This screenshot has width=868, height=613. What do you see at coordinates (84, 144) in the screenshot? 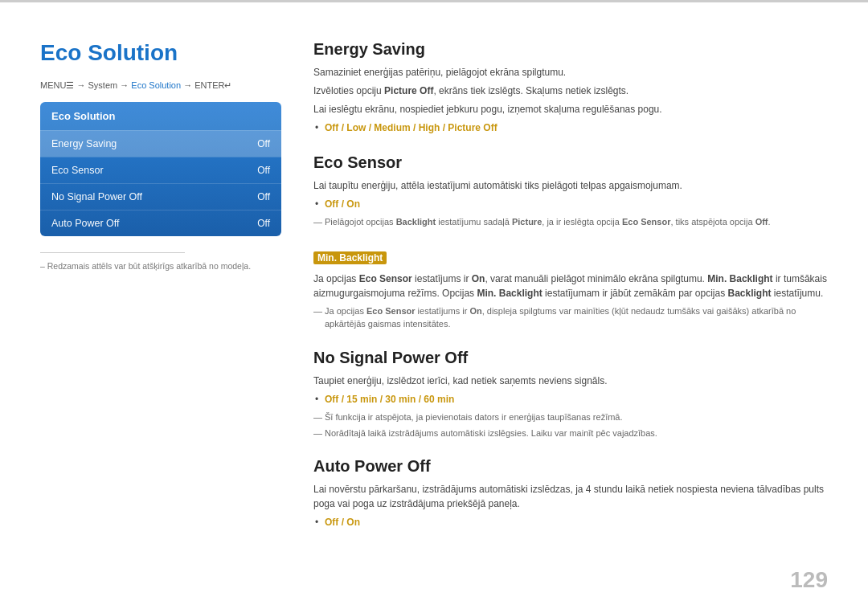
I see `menu-item-label: Energy Saving` at bounding box center [84, 144].